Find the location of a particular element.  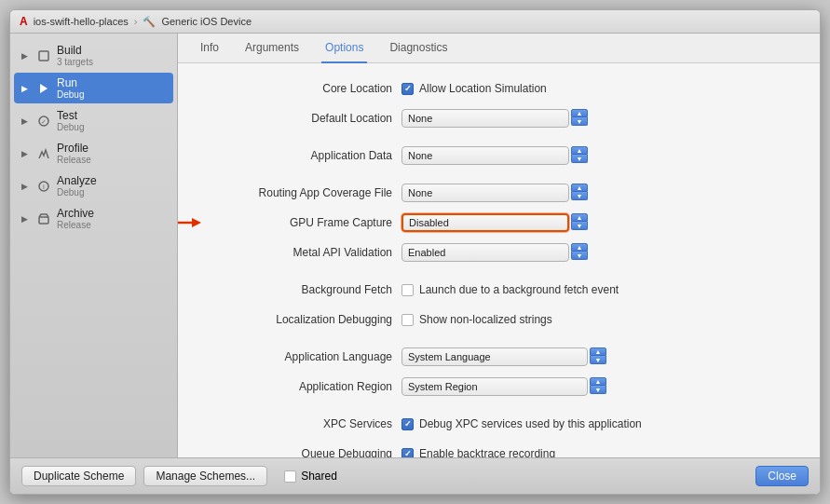

gpu-frame-capture-value: Disabled ▲ ▼ is located at coordinates (596, 223).